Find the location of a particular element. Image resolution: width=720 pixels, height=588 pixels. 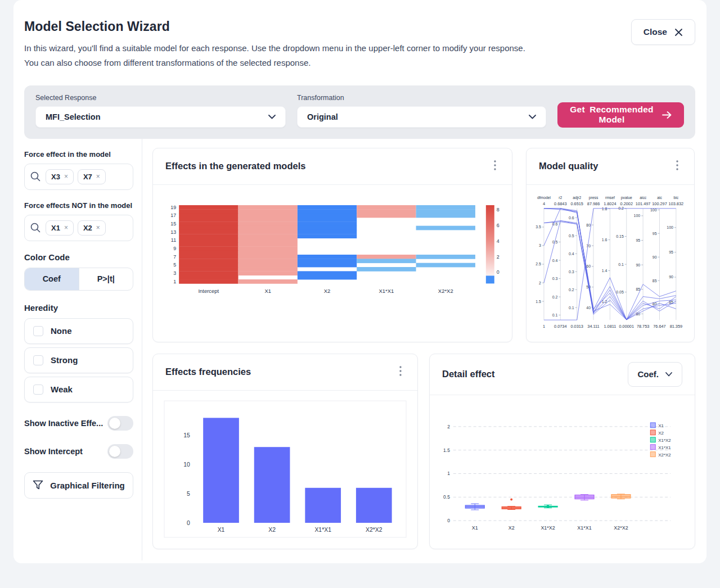

svg-text: press is located at coordinates (594, 197).